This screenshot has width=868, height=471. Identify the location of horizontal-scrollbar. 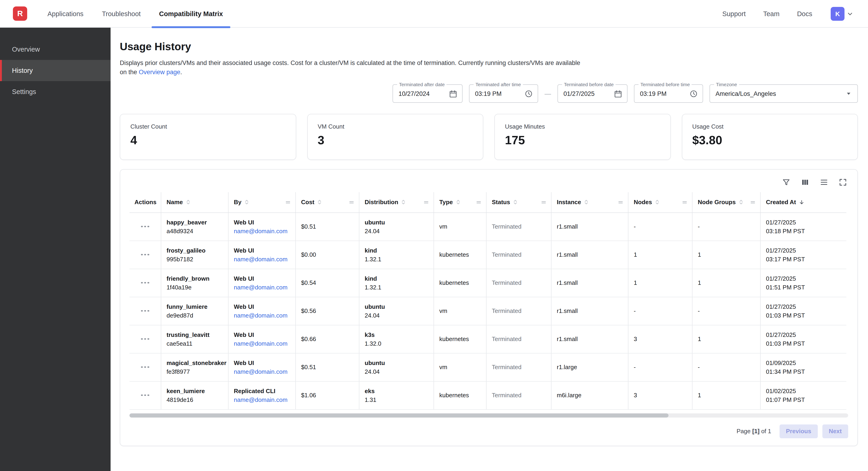
(489, 415).